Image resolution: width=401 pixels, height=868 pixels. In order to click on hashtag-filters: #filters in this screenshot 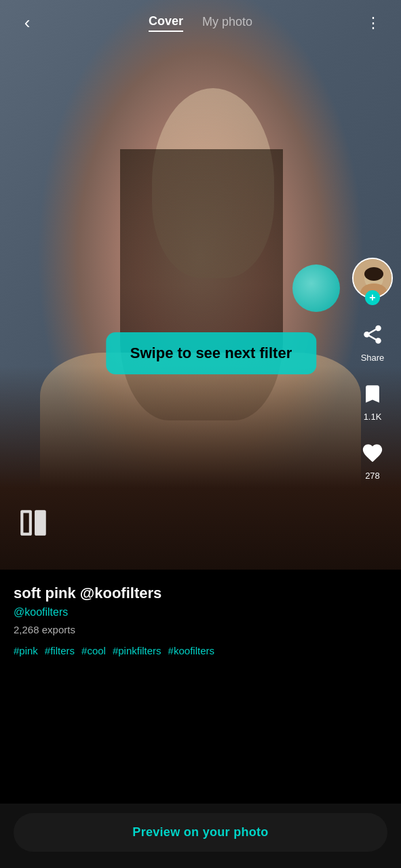, I will do `click(60, 651)`.